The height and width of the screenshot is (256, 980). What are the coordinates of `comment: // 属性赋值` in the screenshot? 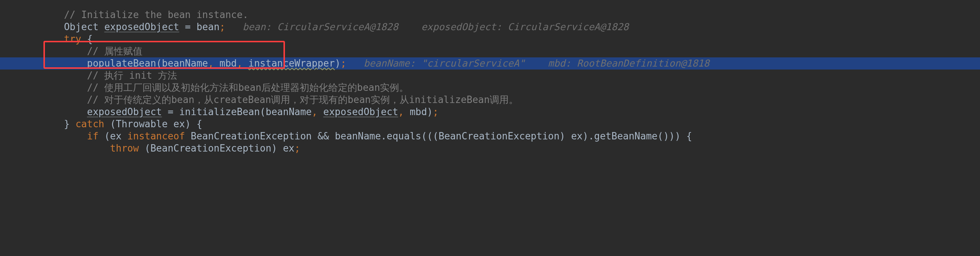 It's located at (115, 51).